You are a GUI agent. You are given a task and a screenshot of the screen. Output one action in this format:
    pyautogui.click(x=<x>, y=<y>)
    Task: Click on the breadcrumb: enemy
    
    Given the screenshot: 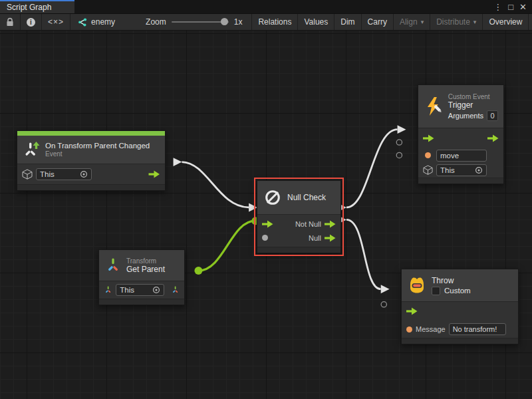 What is the action you would take?
    pyautogui.click(x=96, y=22)
    